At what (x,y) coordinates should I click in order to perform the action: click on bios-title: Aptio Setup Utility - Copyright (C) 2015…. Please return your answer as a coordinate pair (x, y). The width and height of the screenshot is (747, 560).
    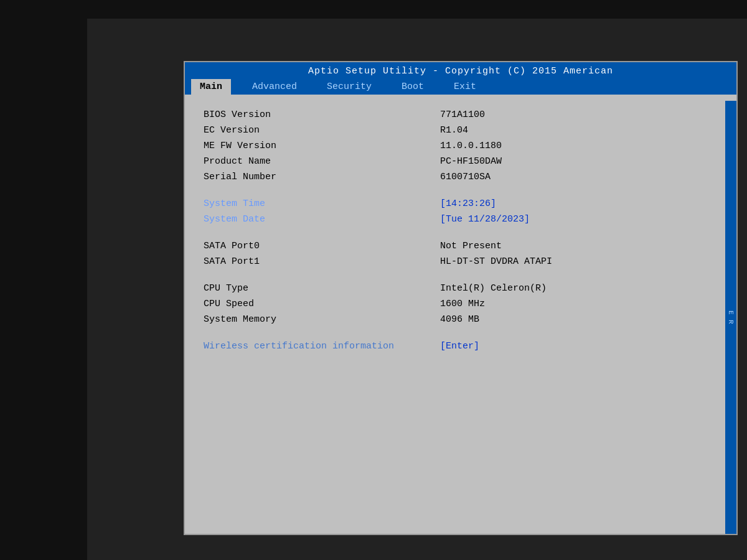
    Looking at the image, I should click on (461, 72).